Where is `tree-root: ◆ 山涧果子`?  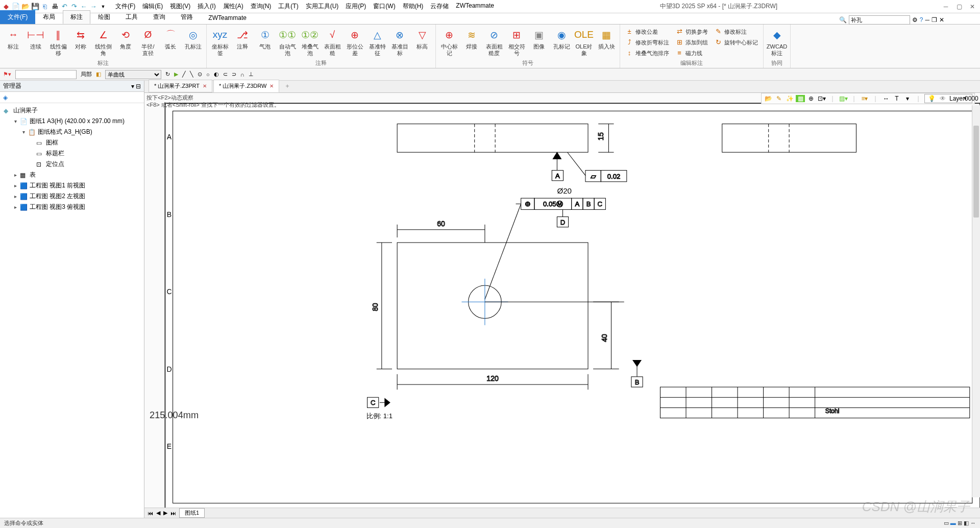
tree-root: ◆ 山涧果子 is located at coordinates (72, 110).